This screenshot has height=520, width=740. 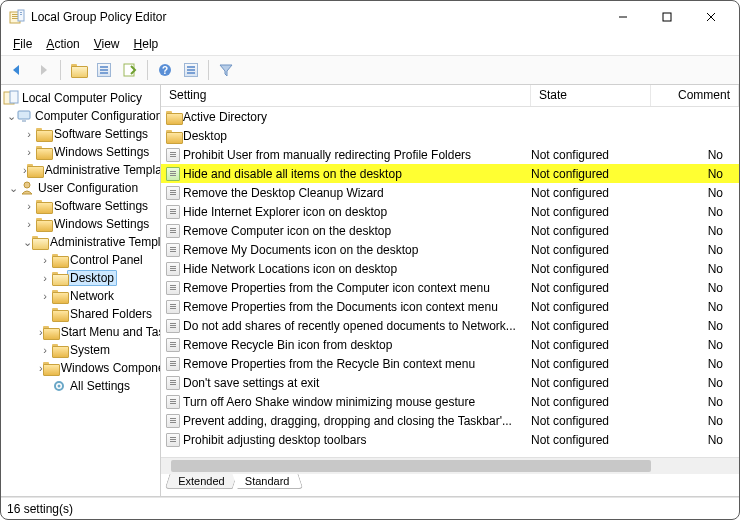 I want to click on row-setting: Hide and disable all items on the deskto…, so click(x=357, y=174).